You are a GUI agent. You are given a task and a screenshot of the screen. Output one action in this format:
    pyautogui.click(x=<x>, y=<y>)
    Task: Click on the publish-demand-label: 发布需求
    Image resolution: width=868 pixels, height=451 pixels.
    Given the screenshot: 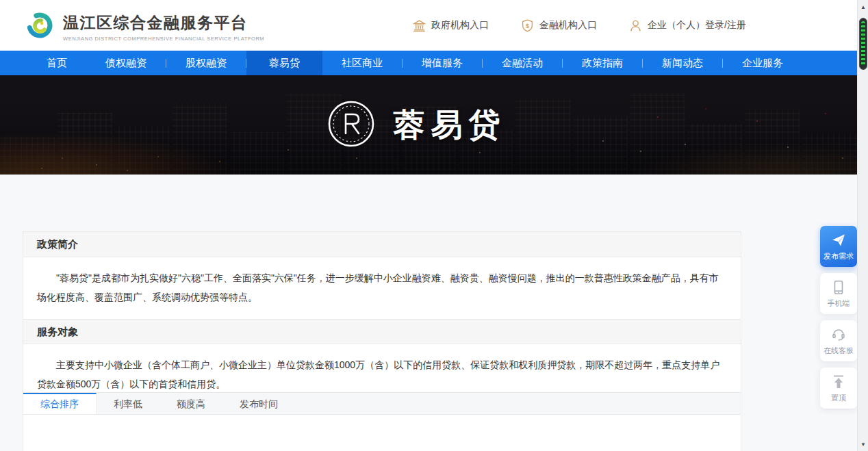 What is the action you would take?
    pyautogui.click(x=839, y=256)
    